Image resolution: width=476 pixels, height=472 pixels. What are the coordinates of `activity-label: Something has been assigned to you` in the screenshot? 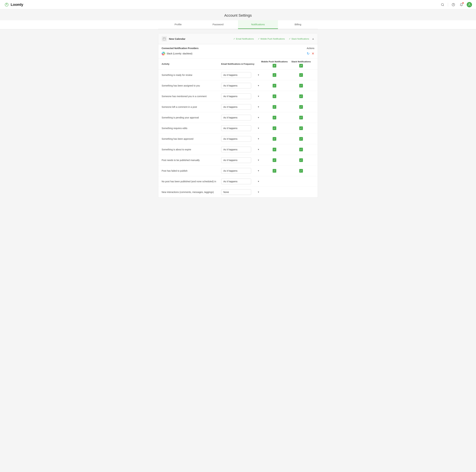 It's located at (191, 86).